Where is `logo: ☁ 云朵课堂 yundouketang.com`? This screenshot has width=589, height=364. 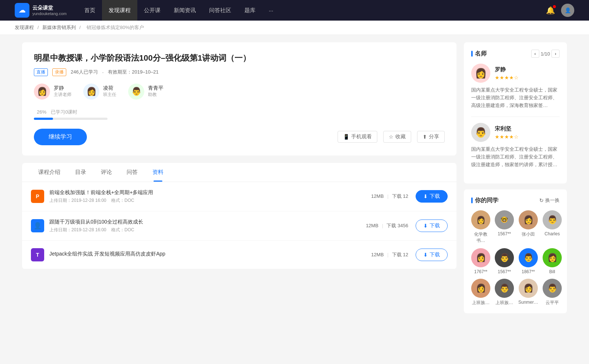 logo: ☁ 云朵课堂 yundouketang.com is located at coordinates (40, 10).